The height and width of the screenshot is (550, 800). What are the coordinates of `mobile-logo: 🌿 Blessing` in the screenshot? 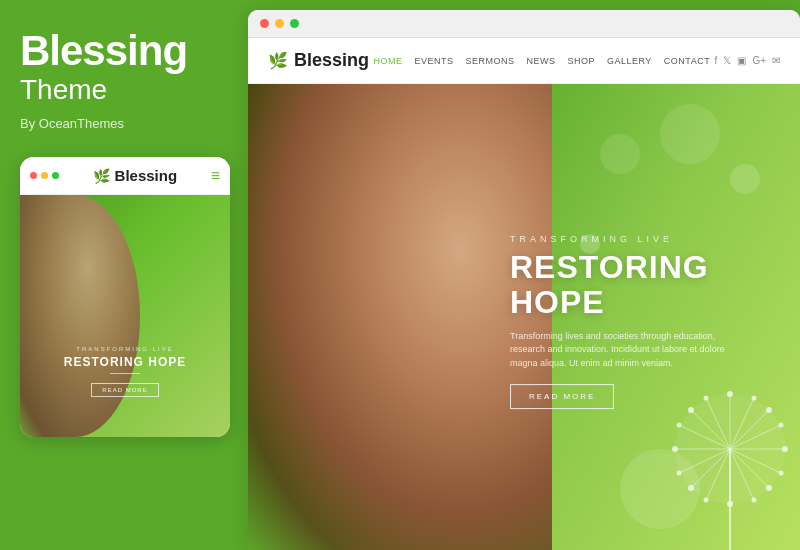 It's located at (136, 176).